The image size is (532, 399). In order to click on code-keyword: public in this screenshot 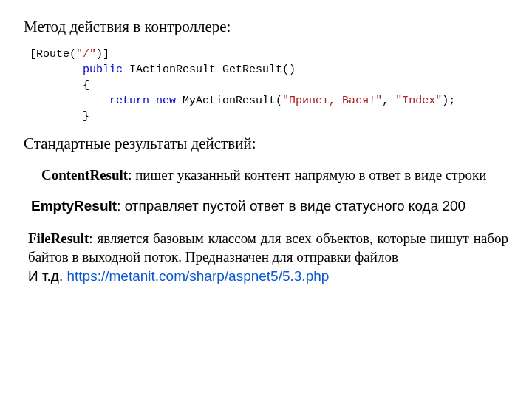, I will do `click(103, 69)`.